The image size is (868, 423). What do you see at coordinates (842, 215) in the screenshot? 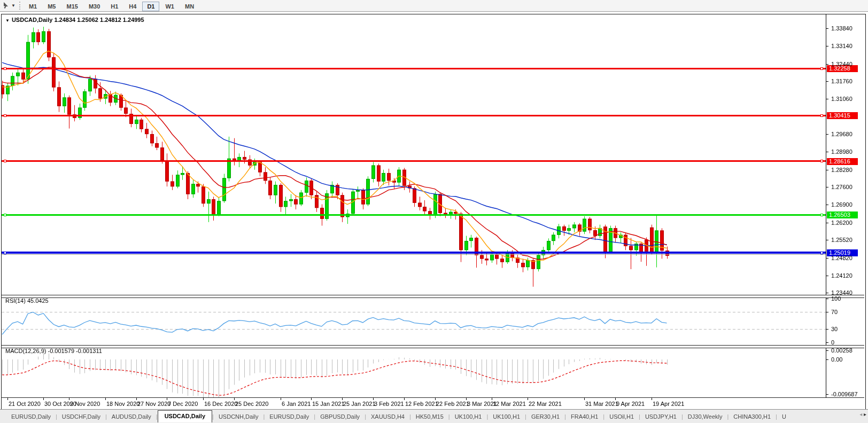
I see `price-badge-1.26503: 1.26503` at bounding box center [842, 215].